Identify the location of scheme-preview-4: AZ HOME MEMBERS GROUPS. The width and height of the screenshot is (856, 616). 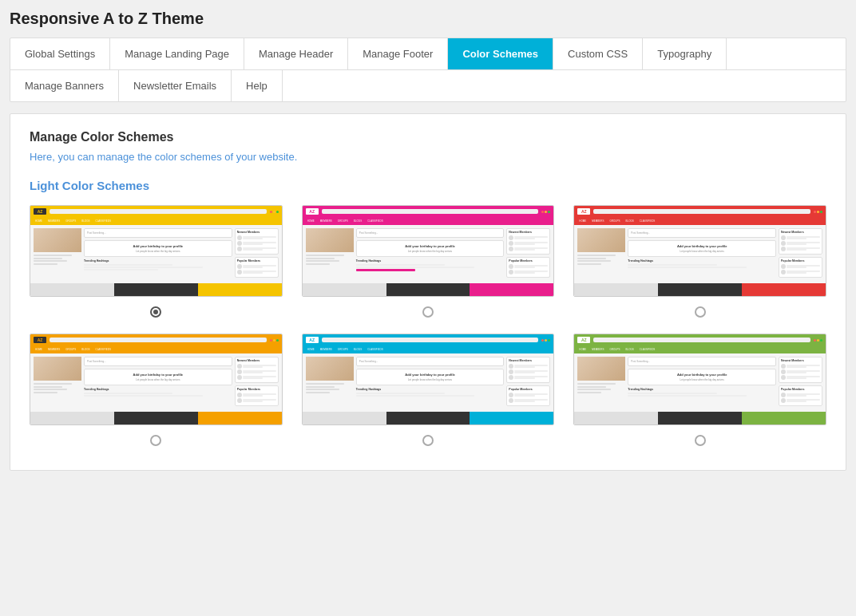
(157, 380).